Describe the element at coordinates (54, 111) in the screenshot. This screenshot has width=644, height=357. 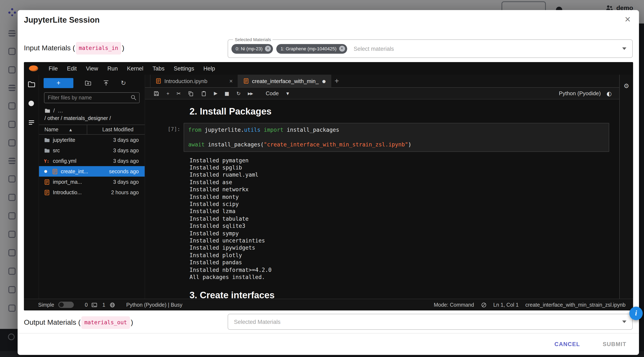
I see `breadcrumb-root: /` at that location.